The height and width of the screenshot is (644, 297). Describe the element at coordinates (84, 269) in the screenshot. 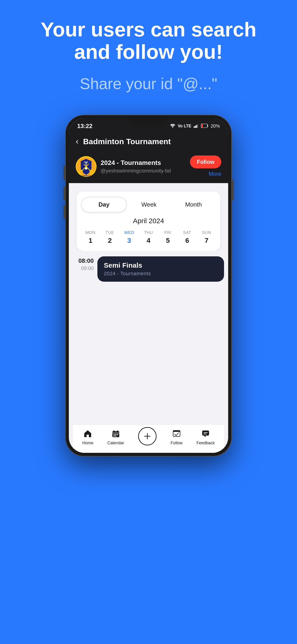

I see `event-time: 08:00 09:00` at that location.